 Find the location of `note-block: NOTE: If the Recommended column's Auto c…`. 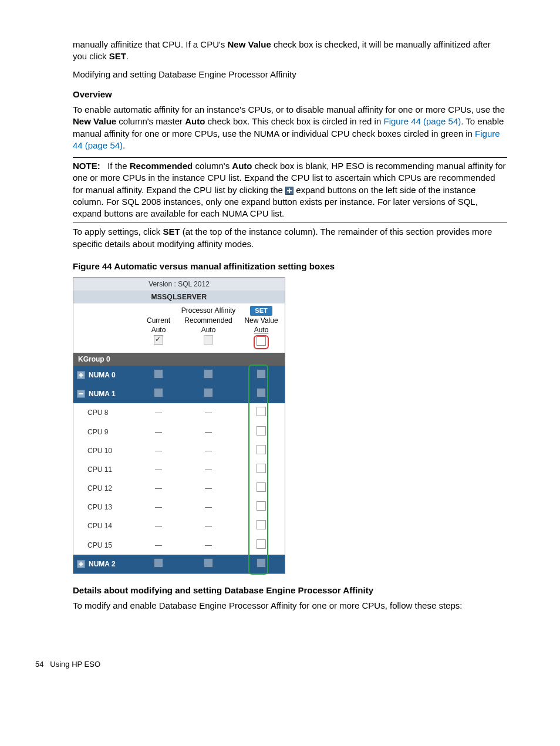

note-block: NOTE: If the Recommended column's Auto c… is located at coordinates (290, 190).